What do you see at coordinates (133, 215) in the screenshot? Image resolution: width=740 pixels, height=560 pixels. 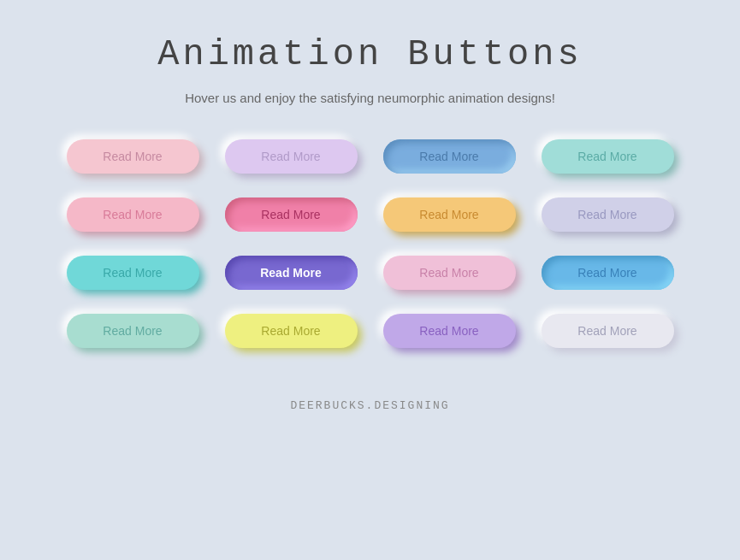 I see `read-more-button-5: Read More` at bounding box center [133, 215].